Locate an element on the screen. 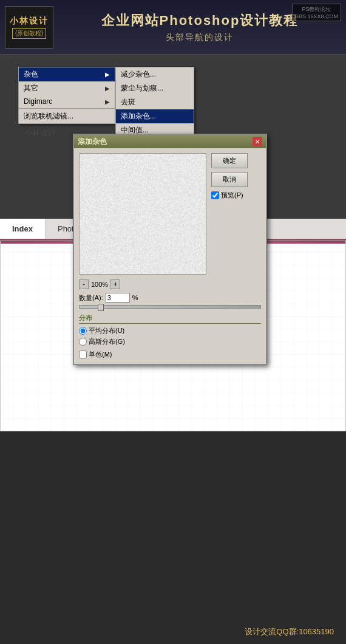  menu-item-other: 其它 ▶ is located at coordinates (67, 89).